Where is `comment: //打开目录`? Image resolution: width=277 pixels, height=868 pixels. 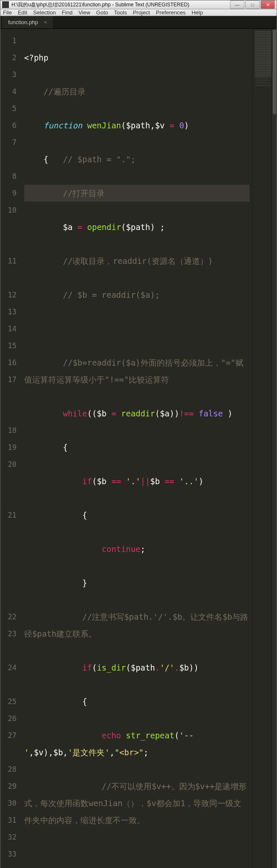
comment: //打开目录 is located at coordinates (84, 193).